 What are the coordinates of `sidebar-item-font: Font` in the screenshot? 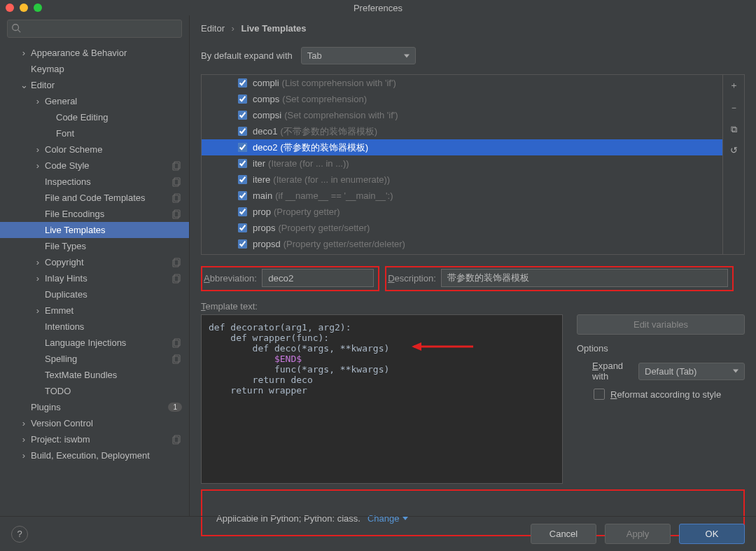 It's located at (94, 133).